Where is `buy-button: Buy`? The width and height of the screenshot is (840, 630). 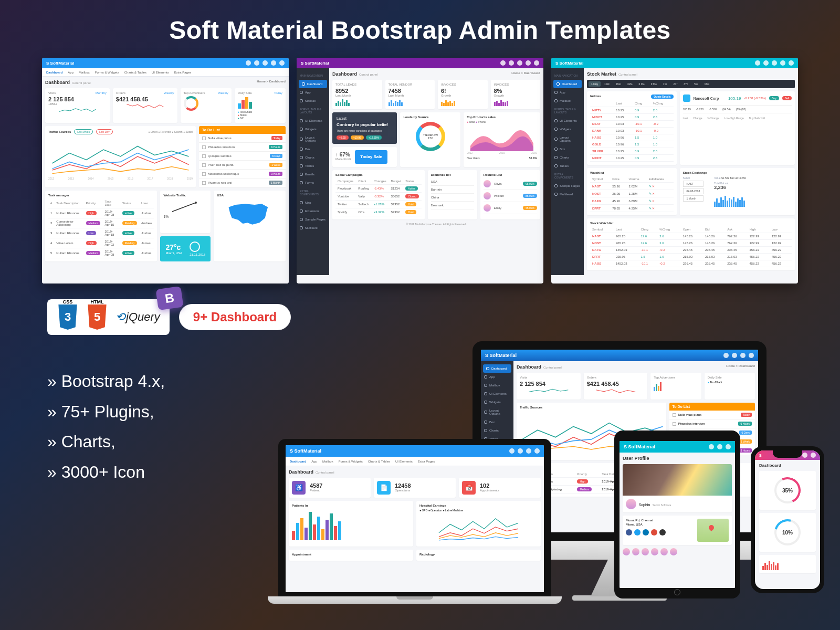 buy-button: Buy is located at coordinates (774, 98).